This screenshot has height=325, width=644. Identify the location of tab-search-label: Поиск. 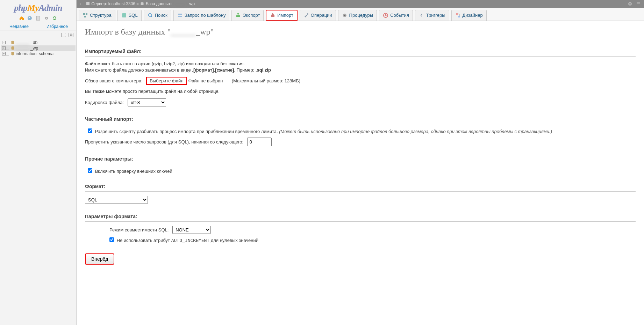
(161, 15).